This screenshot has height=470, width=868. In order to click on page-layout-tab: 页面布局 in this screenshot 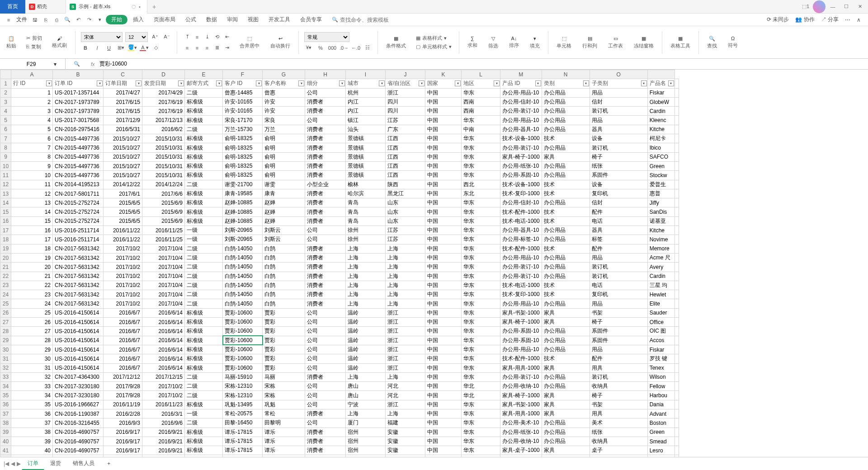, I will do `click(165, 20)`.